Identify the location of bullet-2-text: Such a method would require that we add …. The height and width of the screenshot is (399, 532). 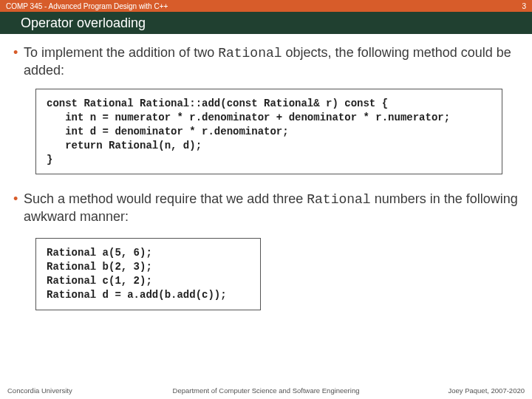
(271, 208).